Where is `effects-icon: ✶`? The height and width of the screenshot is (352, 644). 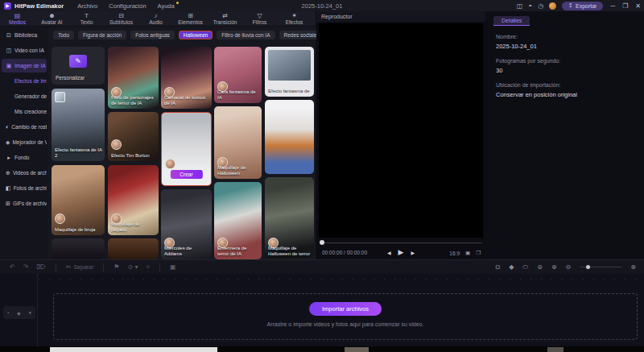 effects-icon: ✶ is located at coordinates (295, 16).